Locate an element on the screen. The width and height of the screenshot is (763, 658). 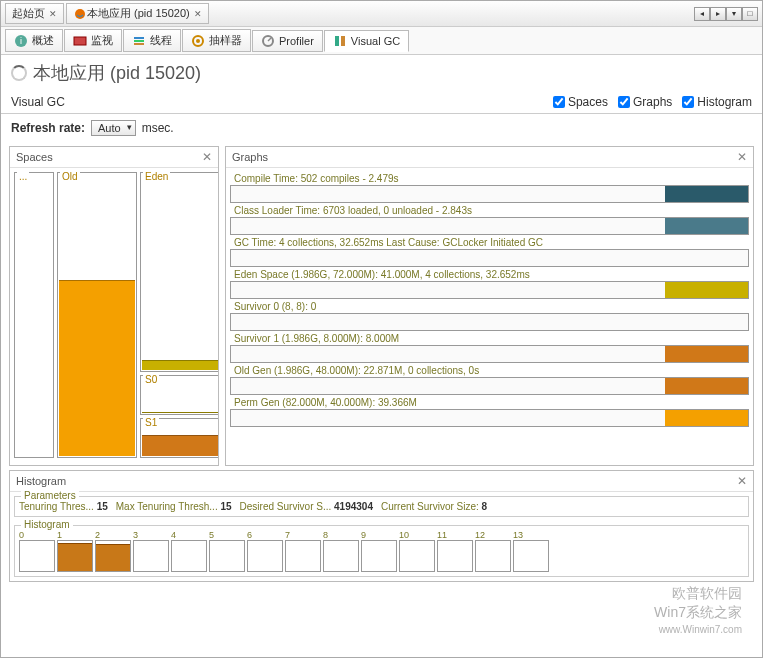
group-label: Histogram is located at coordinates (47, 524).